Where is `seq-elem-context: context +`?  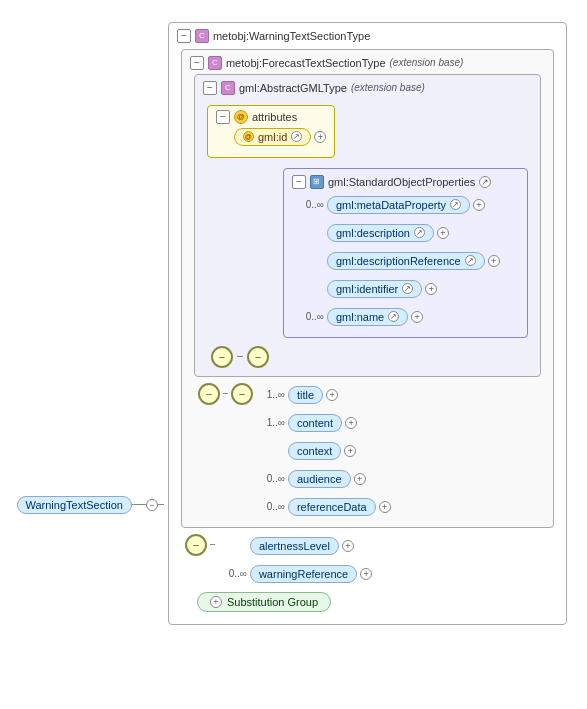
seq-elem-context: context + is located at coordinates (324, 451).